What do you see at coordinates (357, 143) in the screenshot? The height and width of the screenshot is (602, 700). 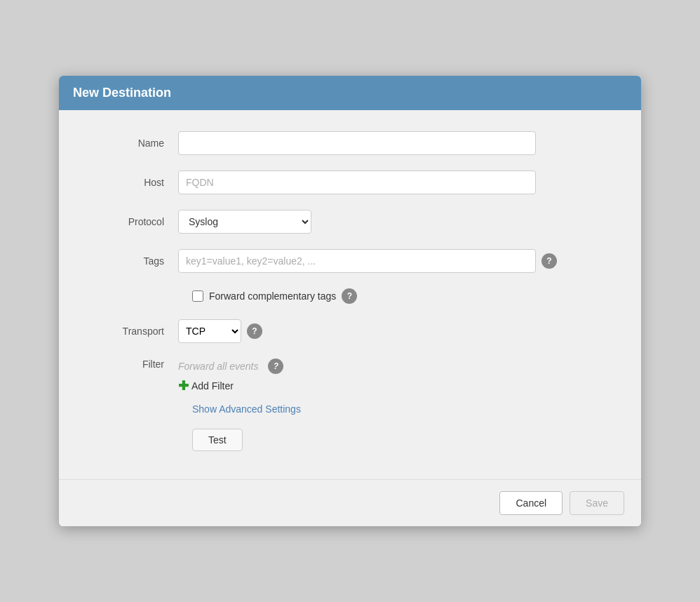 I see `name-input` at bounding box center [357, 143].